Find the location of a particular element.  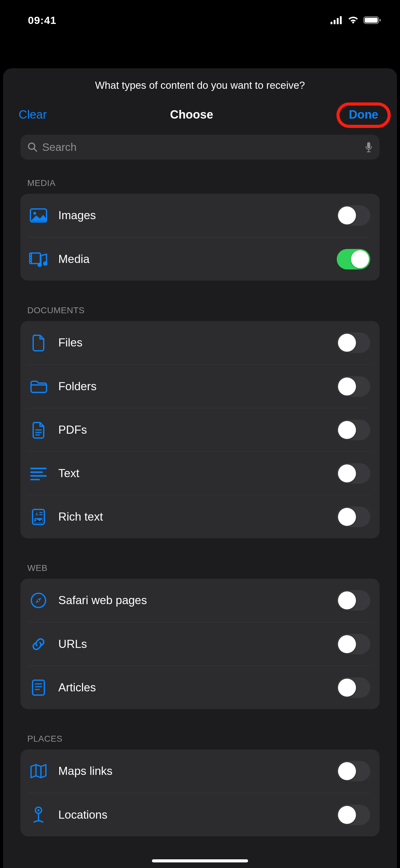

search-input is located at coordinates (201, 147).